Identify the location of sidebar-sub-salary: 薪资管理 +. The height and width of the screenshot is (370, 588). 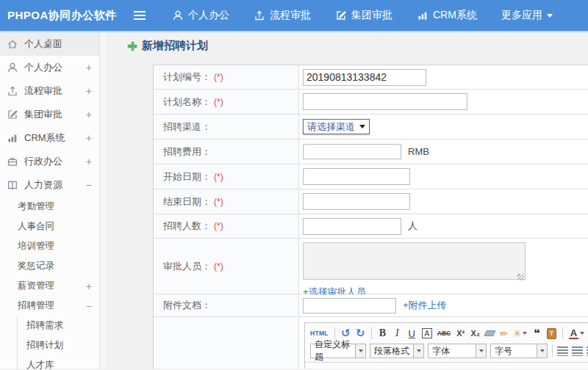
(50, 286).